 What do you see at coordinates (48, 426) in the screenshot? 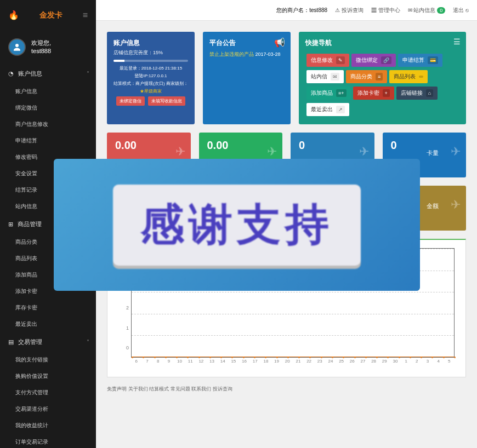
I see `nav-item: 我的收益统计` at bounding box center [48, 426].